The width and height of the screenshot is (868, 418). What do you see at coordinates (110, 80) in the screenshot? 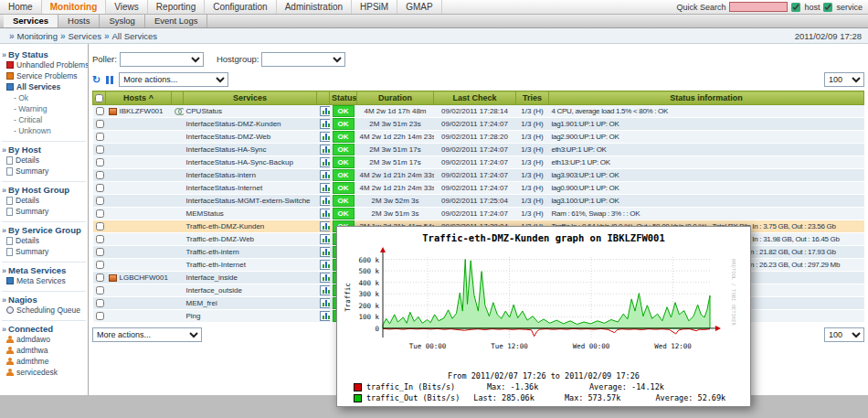
I see `pause-icon` at bounding box center [110, 80].